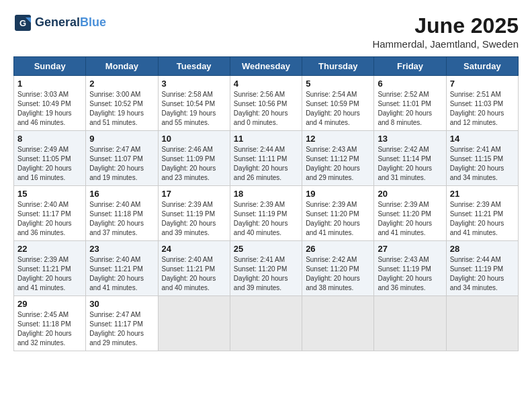 This screenshot has height=411, width=532. Describe the element at coordinates (339, 269) in the screenshot. I see `calendar-cell: 26Sunrise: 2:42 AMSunset: 11:20 PMDaylig…` at that location.